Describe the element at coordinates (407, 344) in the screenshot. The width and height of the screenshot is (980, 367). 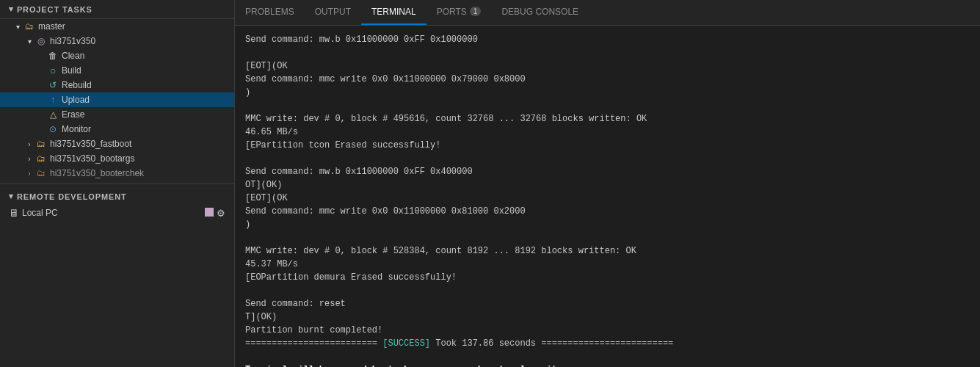
I see `success-badge: [SUCCESS]` at that location.